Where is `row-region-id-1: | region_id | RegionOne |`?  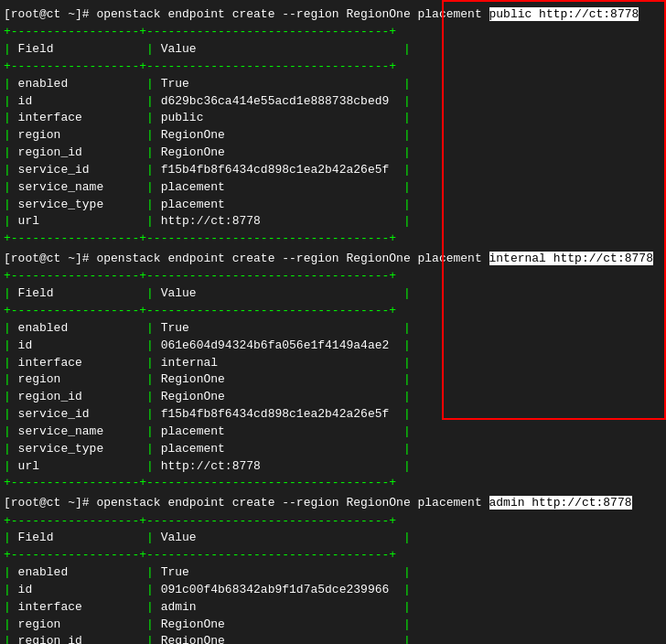
row-region-id-1: | region_id | RegionOne | is located at coordinates (333, 154).